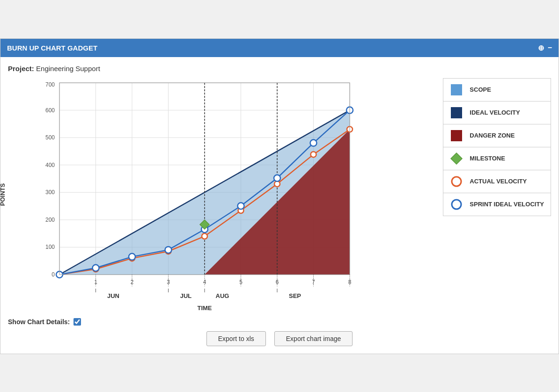 This screenshot has height=392, width=559. I want to click on svg-text: JUN, so click(113, 296).